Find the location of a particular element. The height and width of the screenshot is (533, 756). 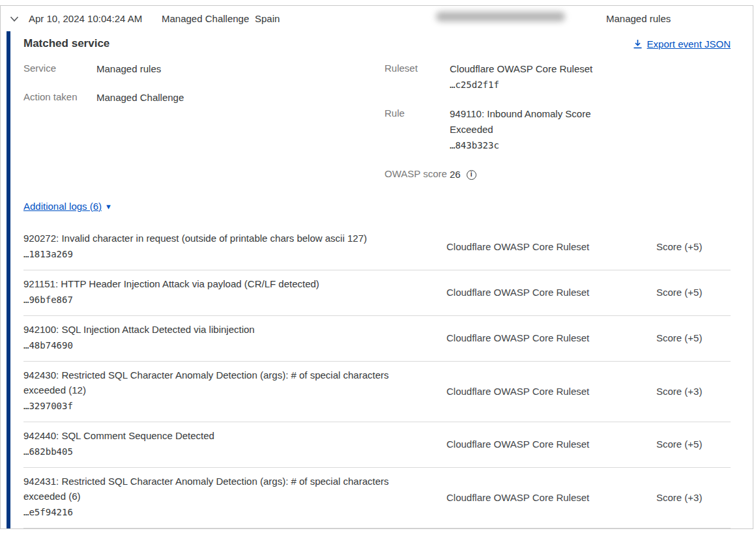

log-rule-description: 942100: SQL Injection Attack Detected vi… is located at coordinates (218, 330).